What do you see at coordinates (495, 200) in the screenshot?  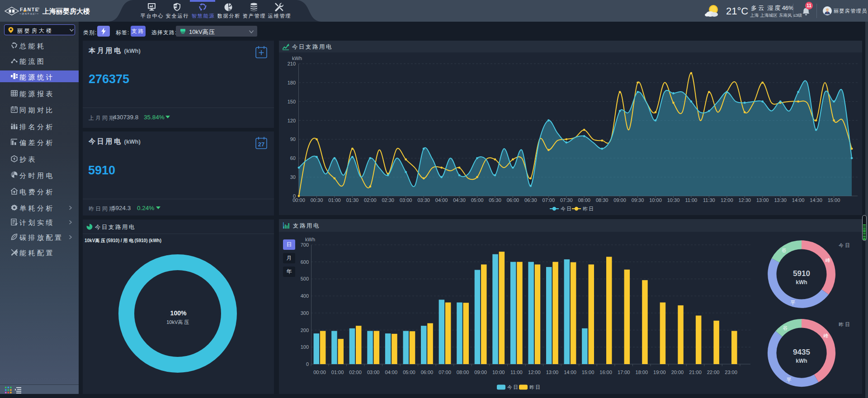 I see `svg-text: 05:30` at bounding box center [495, 200].